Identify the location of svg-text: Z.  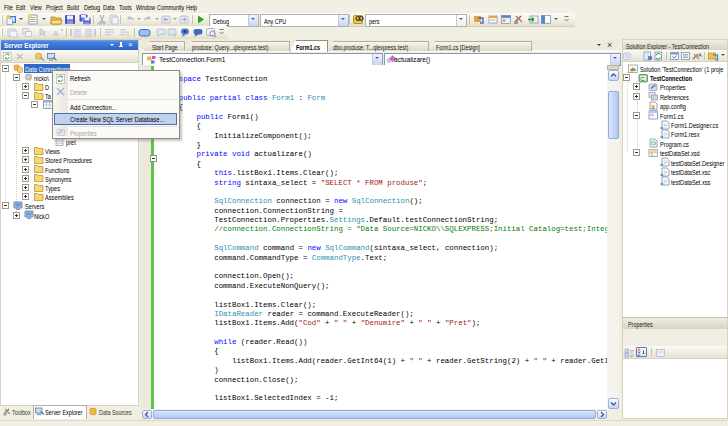
(640, 354).